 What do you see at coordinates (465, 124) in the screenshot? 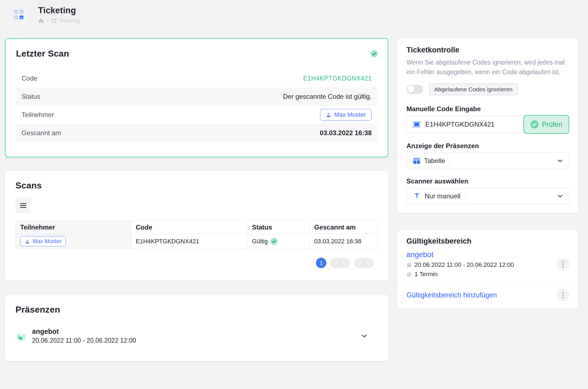
I see `manual-code-field-wrap` at bounding box center [465, 124].